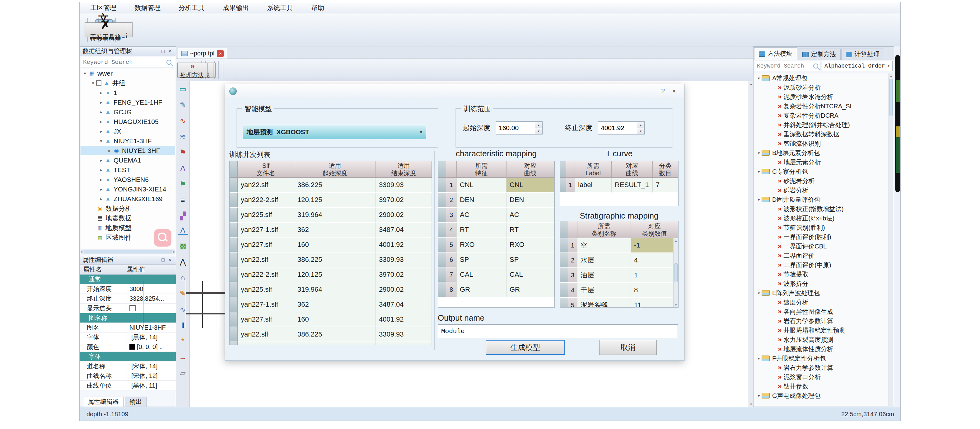 The height and width of the screenshot is (429, 980). Describe the element at coordinates (183, 153) in the screenshot. I see `drawing-tool-button: ⚑` at that location.